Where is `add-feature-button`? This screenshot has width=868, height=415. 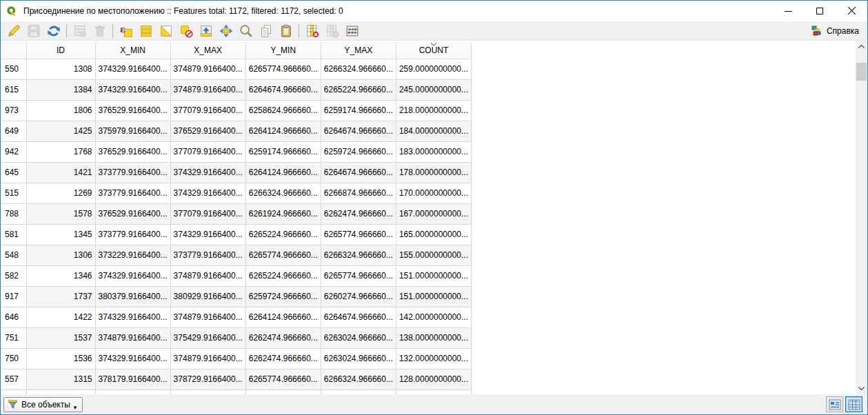
add-feature-button is located at coordinates (80, 31).